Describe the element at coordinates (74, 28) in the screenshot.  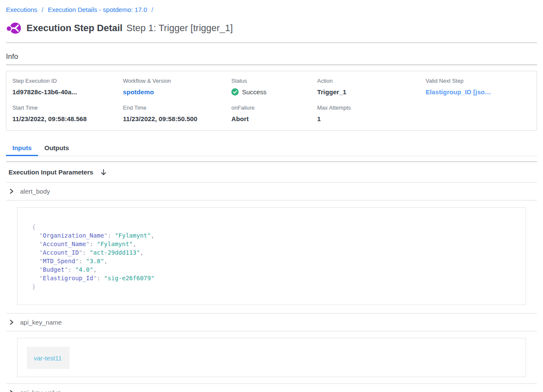
I see `page-title: Execution Step Detail` at that location.